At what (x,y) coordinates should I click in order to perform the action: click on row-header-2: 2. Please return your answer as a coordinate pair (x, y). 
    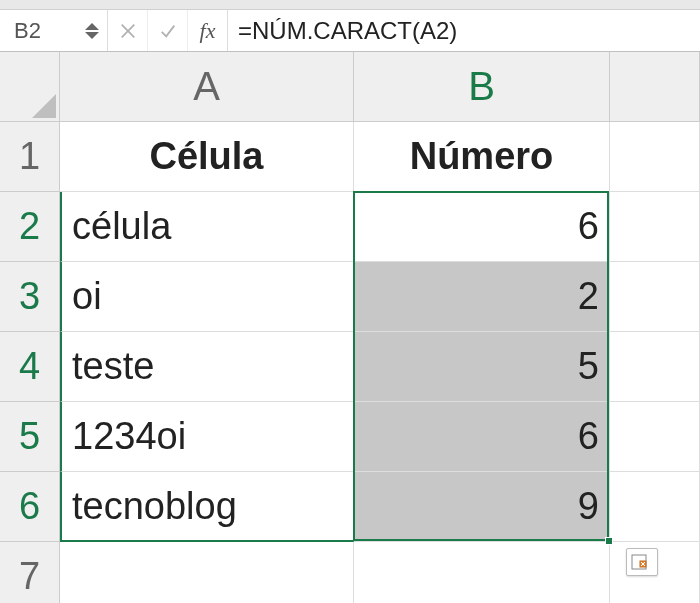
    Looking at the image, I should click on (30, 227).